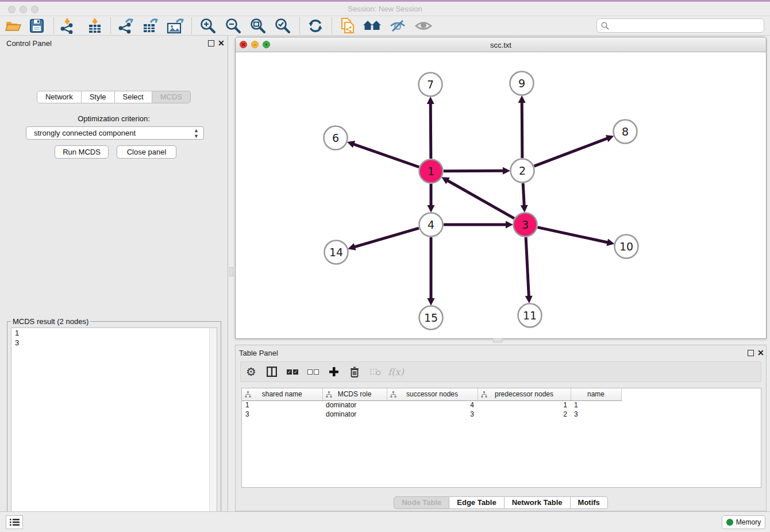  I want to click on panel-splitter, so click(232, 273).